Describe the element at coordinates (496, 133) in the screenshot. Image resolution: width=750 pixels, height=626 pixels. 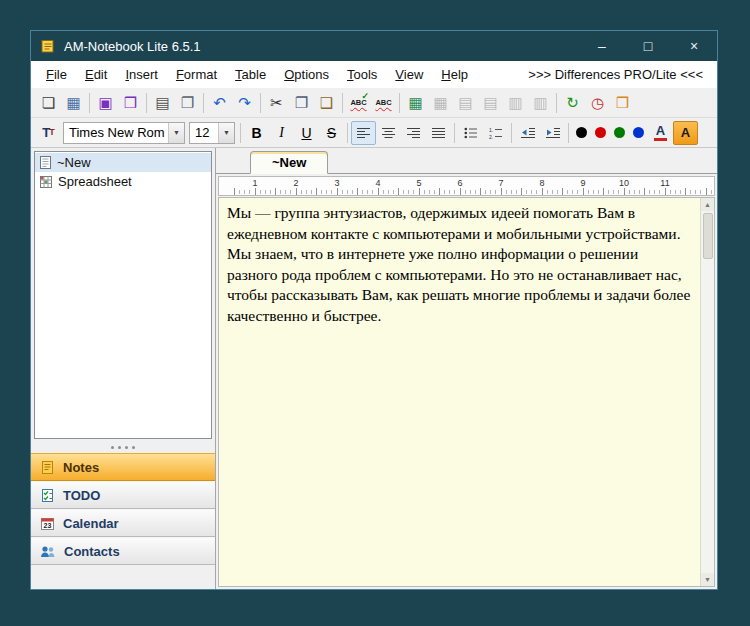
I see `numbered-list-button: 1.2.` at that location.